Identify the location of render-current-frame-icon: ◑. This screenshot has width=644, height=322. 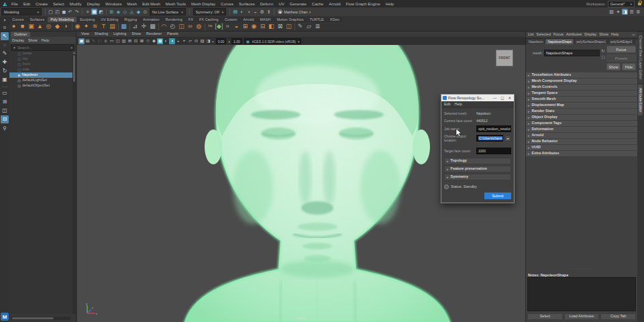
(248, 12).